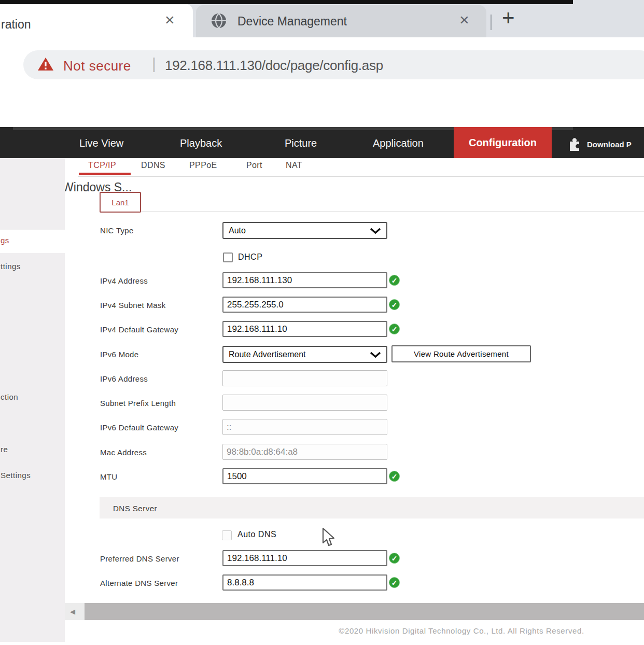  What do you see at coordinates (219, 21) in the screenshot?
I see `globe-icon` at bounding box center [219, 21].